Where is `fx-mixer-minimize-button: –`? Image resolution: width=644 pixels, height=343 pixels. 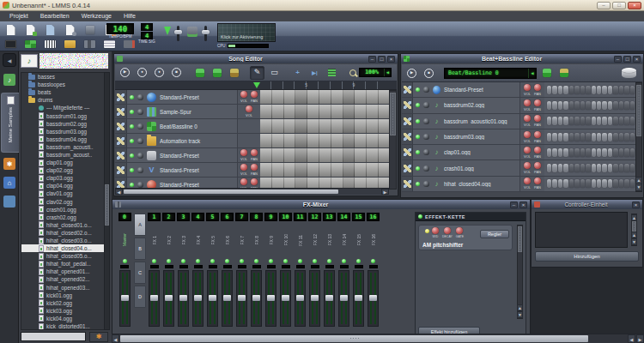
fx-mixer-minimize-button: – is located at coordinates (513, 205).